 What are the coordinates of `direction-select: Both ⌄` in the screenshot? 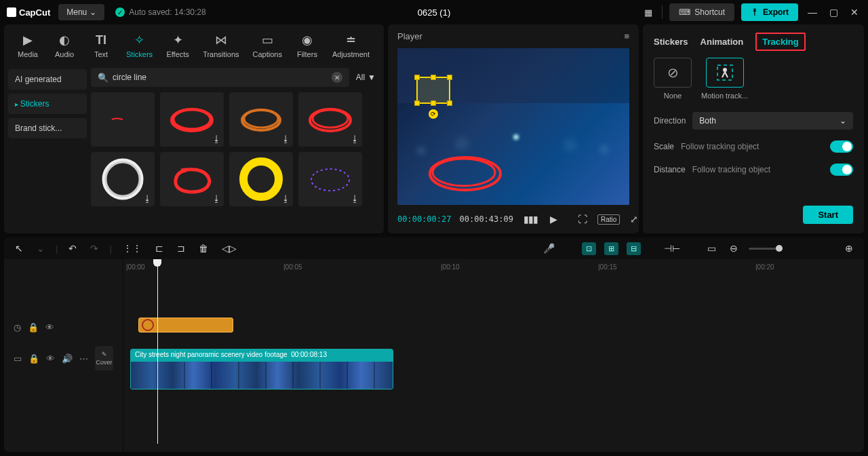 It's located at (773, 121).